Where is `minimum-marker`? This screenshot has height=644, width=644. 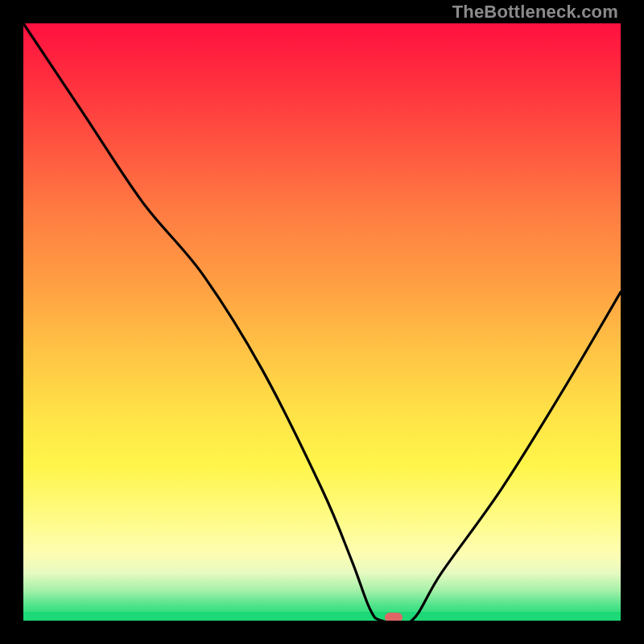
minimum-marker is located at coordinates (394, 617).